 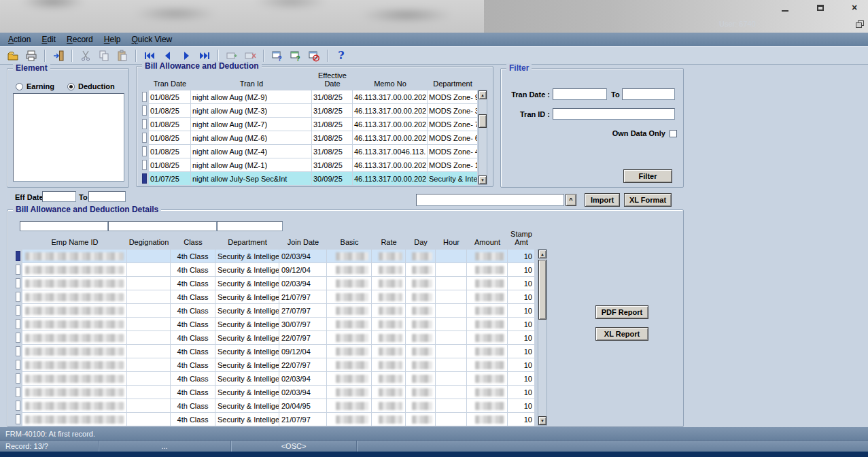 What do you see at coordinates (170, 178) in the screenshot?
I see `tran-date-cell: 01/07/25` at bounding box center [170, 178].